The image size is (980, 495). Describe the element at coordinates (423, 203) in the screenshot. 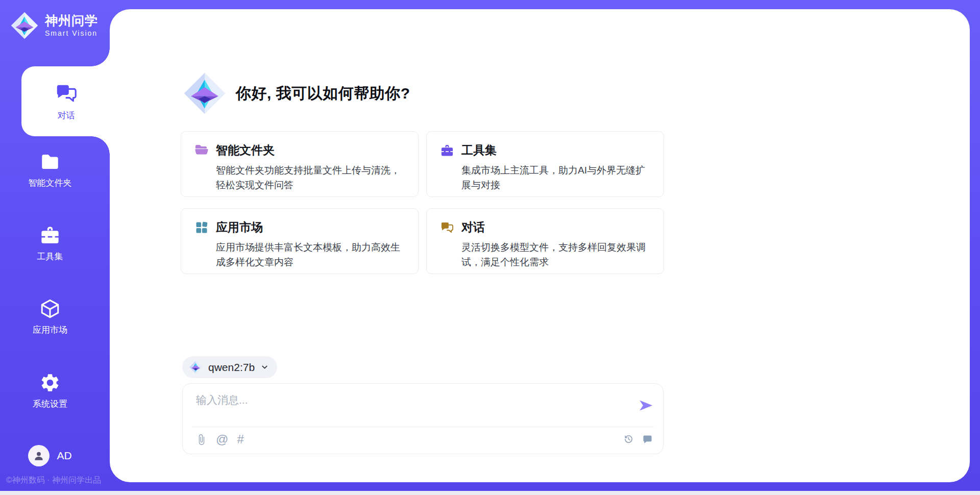

I see `feature-cards: 智能文件夹 智能文件夹功能支持批量文件上传与清洗，轻松实现文件问答 工具集 集成…` at that location.